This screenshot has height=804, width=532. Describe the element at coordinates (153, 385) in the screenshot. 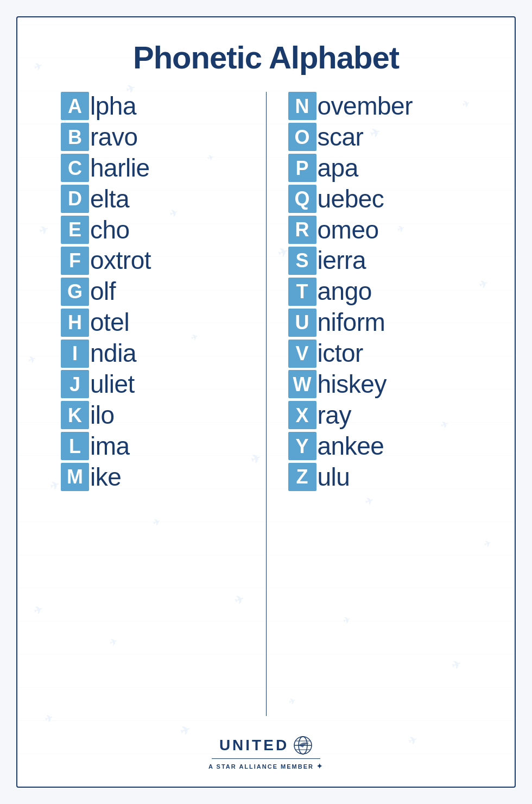

I see `list-item: Juliet` at that location.